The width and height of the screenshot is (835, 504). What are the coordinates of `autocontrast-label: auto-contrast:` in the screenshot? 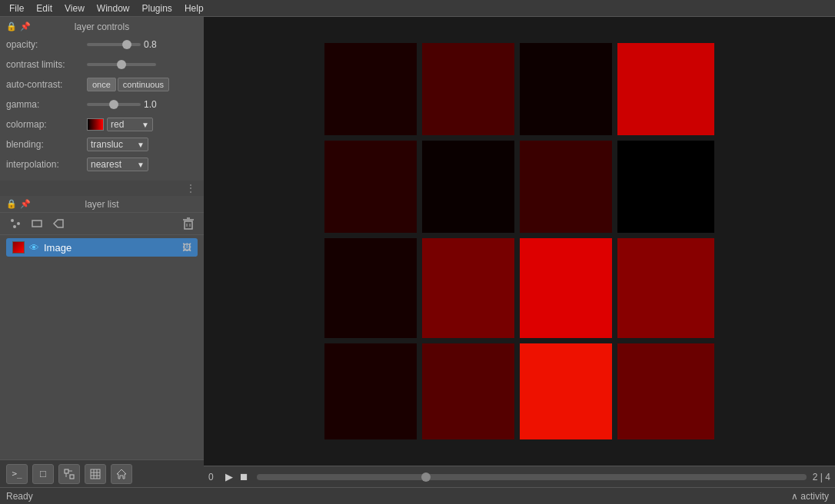 It's located at (46, 85).